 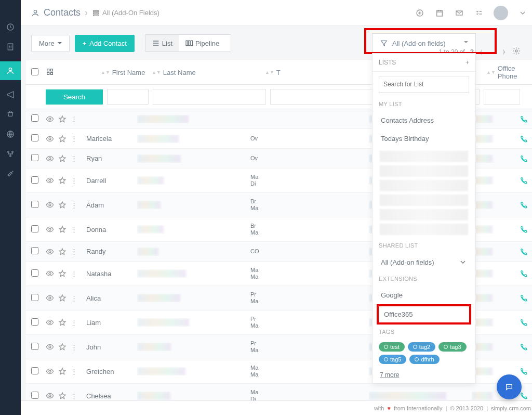 I want to click on table-row: ⋮ Chelsea Ma Di, so click(x=279, y=392).